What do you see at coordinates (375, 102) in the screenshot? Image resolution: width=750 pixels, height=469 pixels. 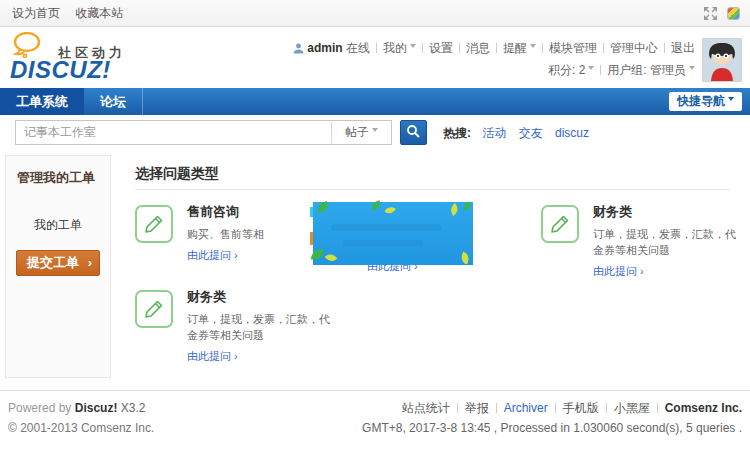 I see `main-navbar: 工单系统 论坛 快捷导航` at bounding box center [375, 102].